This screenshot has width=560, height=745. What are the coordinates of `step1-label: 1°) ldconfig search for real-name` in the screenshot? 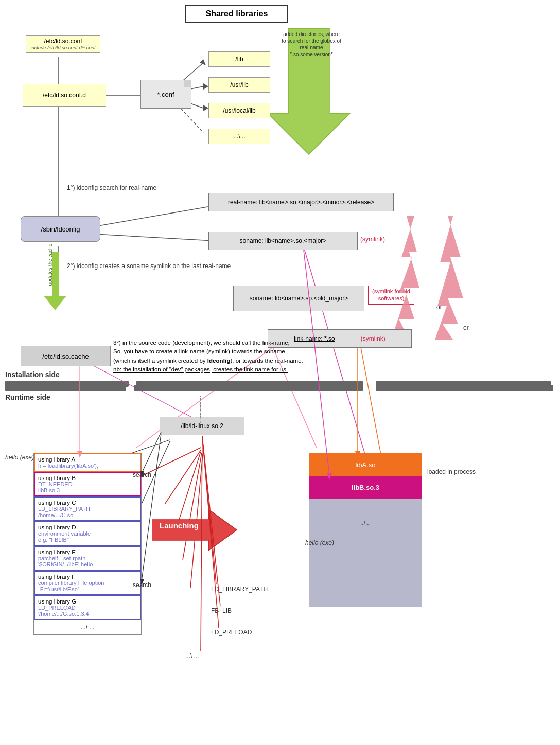 It's located at (112, 188).